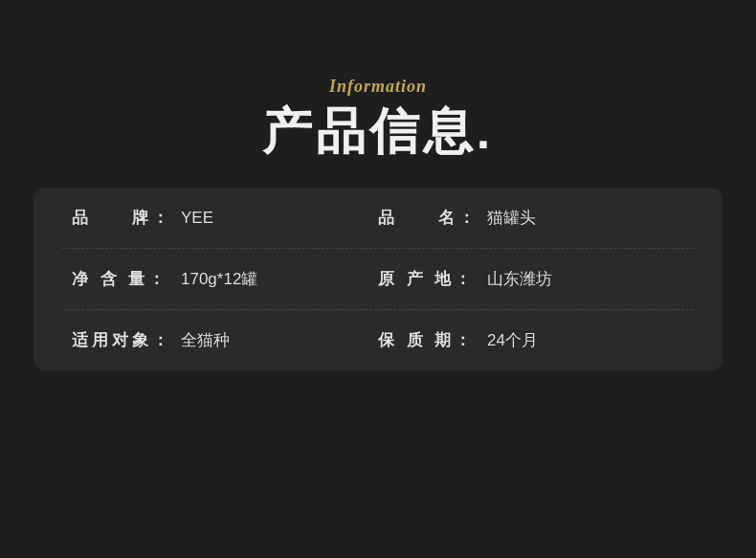  What do you see at coordinates (225, 279) in the screenshot?
I see `info-item-weight: 净 含 量： 170g*12罐` at bounding box center [225, 279].